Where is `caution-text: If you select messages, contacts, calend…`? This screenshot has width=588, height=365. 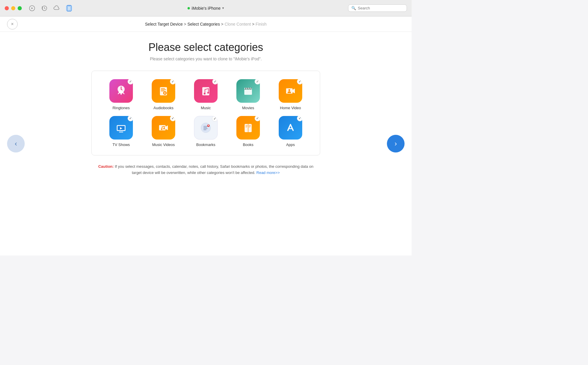
caution-text: If you select messages, contacts, calend… is located at coordinates (214, 170).